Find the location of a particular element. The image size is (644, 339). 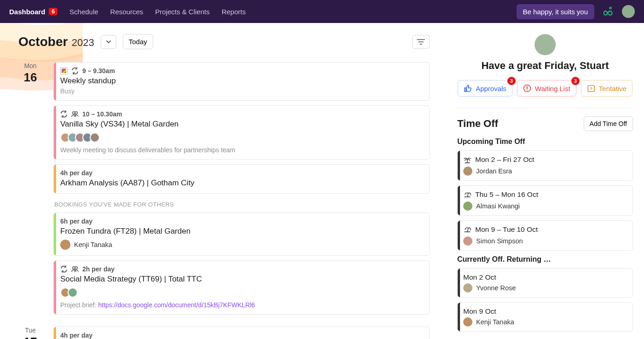

event-card: 9 – 9.30am Weekly standup Busy is located at coordinates (242, 81).